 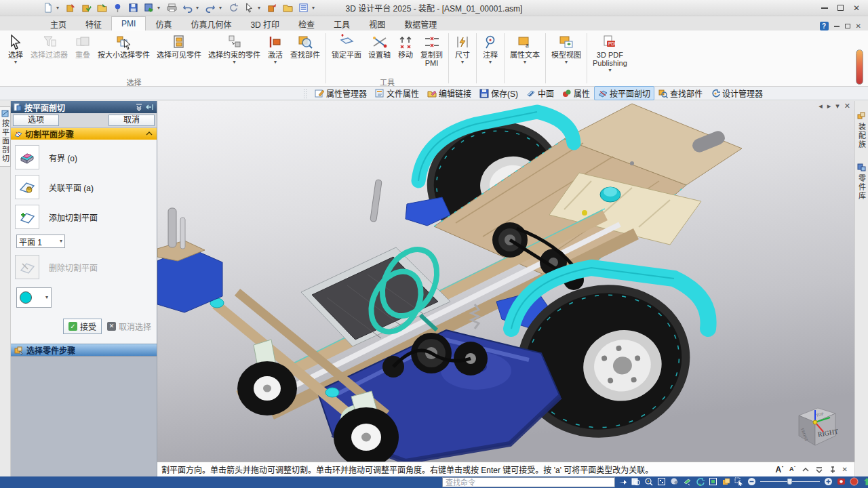 What do you see at coordinates (133, 8) in the screenshot?
I see `save-icon` at bounding box center [133, 8].